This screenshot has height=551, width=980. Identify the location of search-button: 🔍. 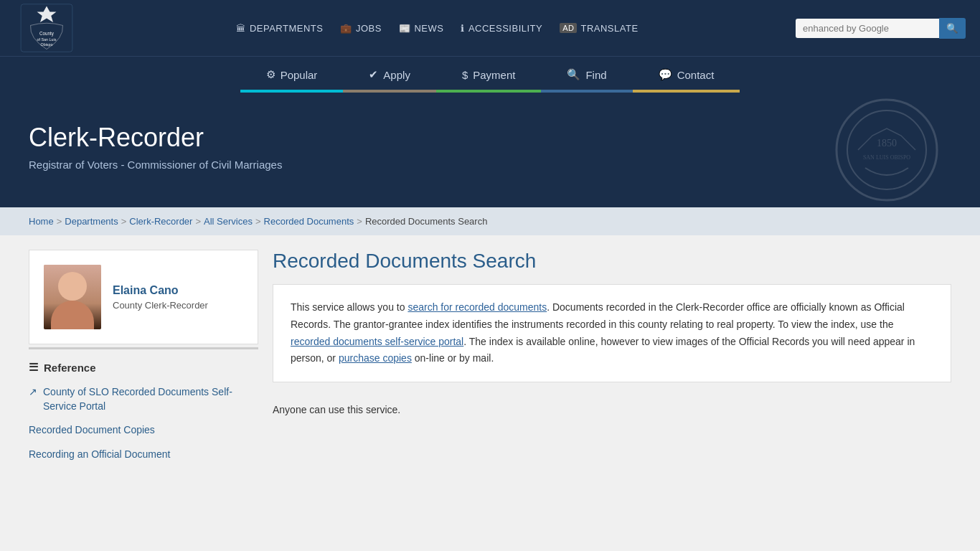
(953, 29).